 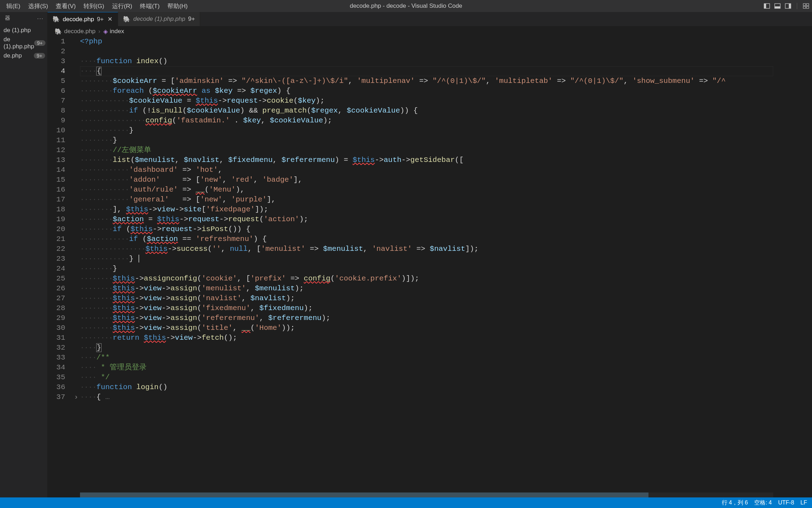 What do you see at coordinates (406, 6) in the screenshot?
I see `menubar: 辑(E) 选择(S) 查看(V) 转到(G) 运行(R) 终端(T) 帮助(H)…` at bounding box center [406, 6].